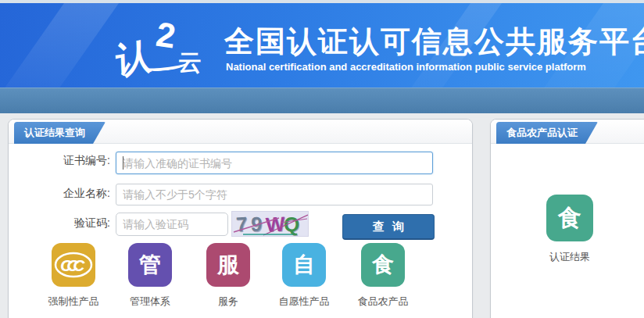 The width and height of the screenshot is (644, 318). I want to click on captcha-label: 验证码:, so click(59, 223).